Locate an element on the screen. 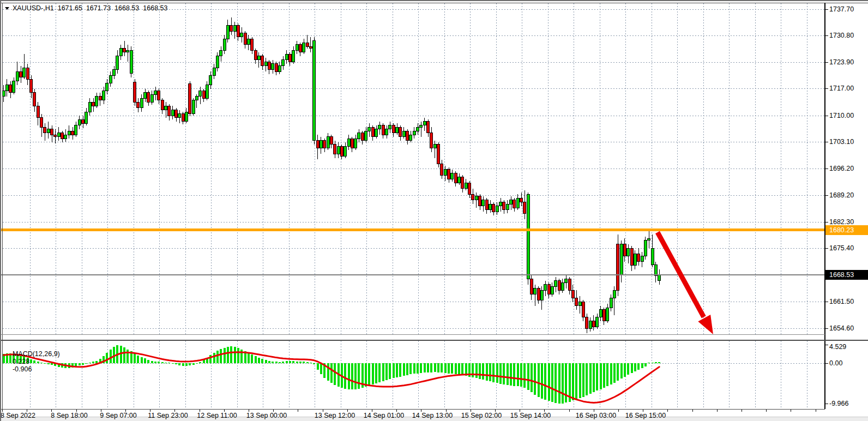  macd-indicator-label: MACD(12,26,9) 0.228 -0.906 is located at coordinates (34, 362).